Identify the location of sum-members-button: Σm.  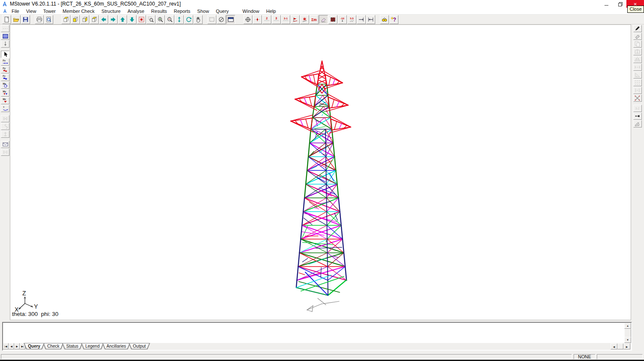
(314, 20).